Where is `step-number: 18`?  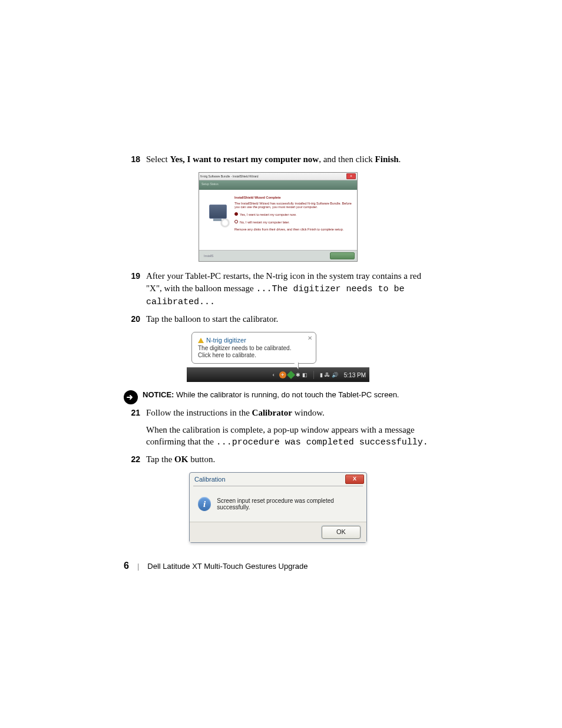
step-number: 18 is located at coordinates (132, 159).